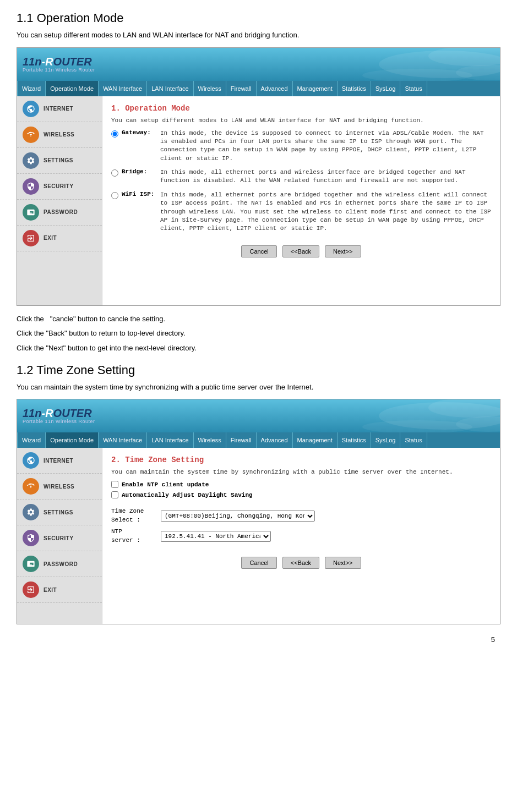 The height and width of the screenshot is (812, 517). Describe the element at coordinates (315, 440) in the screenshot. I see `nav-management-2: Management` at that location.